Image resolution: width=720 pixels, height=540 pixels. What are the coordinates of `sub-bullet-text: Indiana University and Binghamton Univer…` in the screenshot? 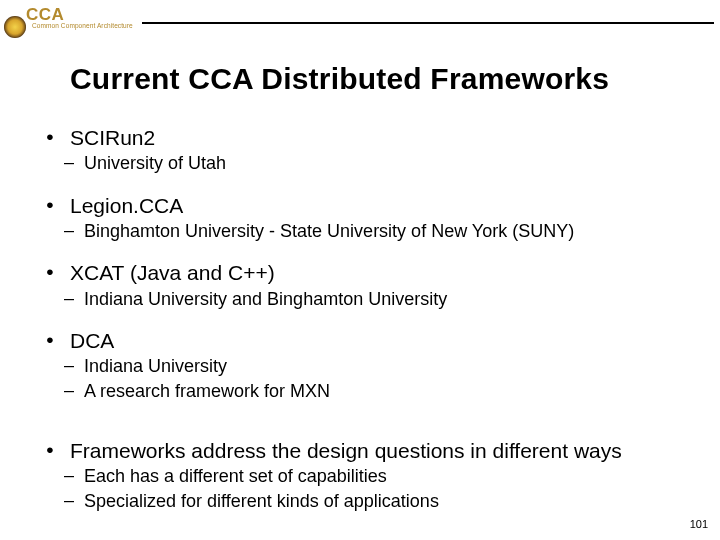 It's located at (392, 300).